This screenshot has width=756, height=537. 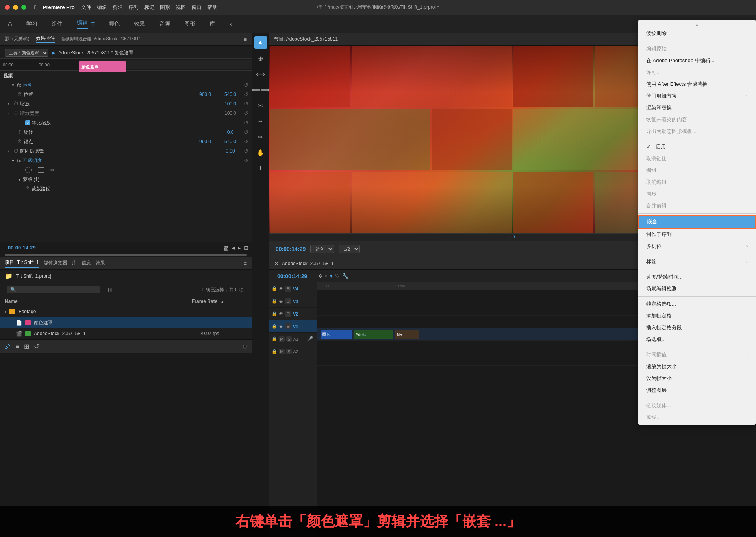 What do you see at coordinates (16, 7) in the screenshot?
I see `minimize-button` at bounding box center [16, 7].